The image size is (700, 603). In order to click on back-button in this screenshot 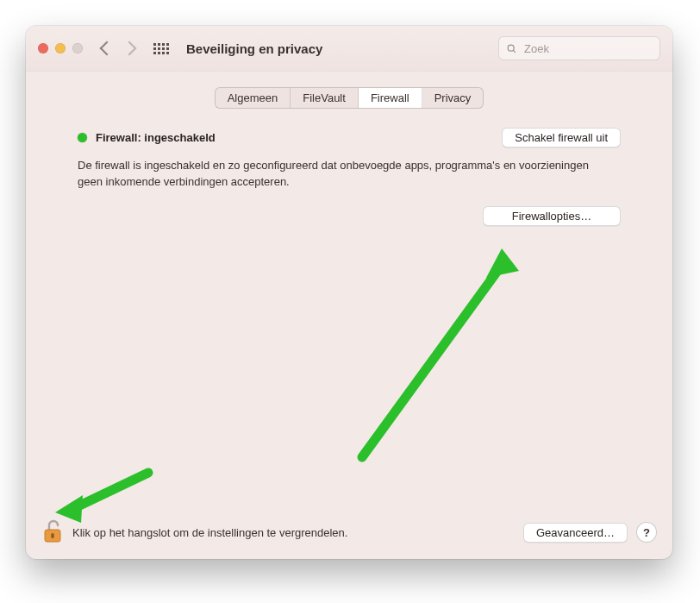, I will do `click(107, 48)`.